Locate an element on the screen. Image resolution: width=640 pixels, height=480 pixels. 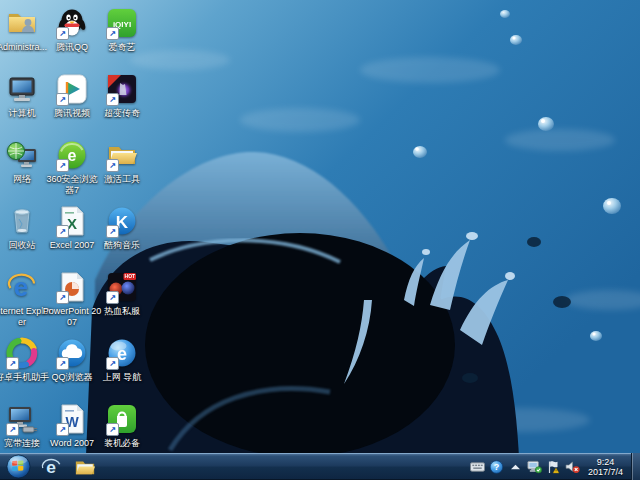
web-nav-icon: e↗ is located at coordinates (122, 353).